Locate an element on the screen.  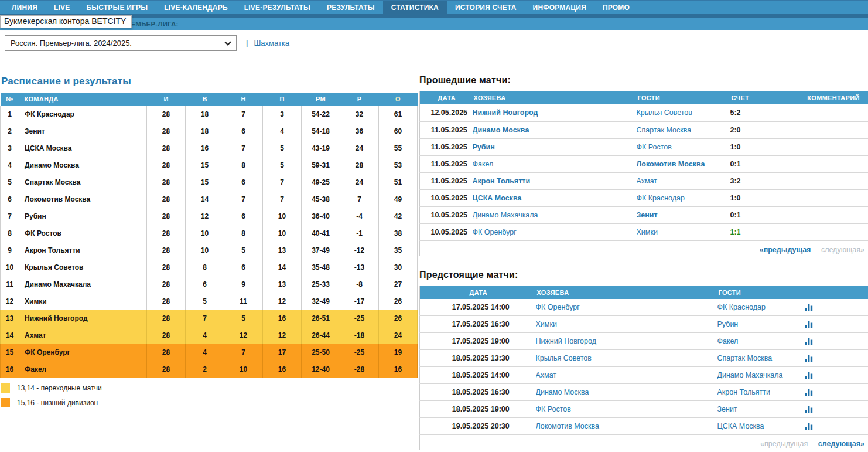
stat-cell: 43-19 is located at coordinates (321, 148).